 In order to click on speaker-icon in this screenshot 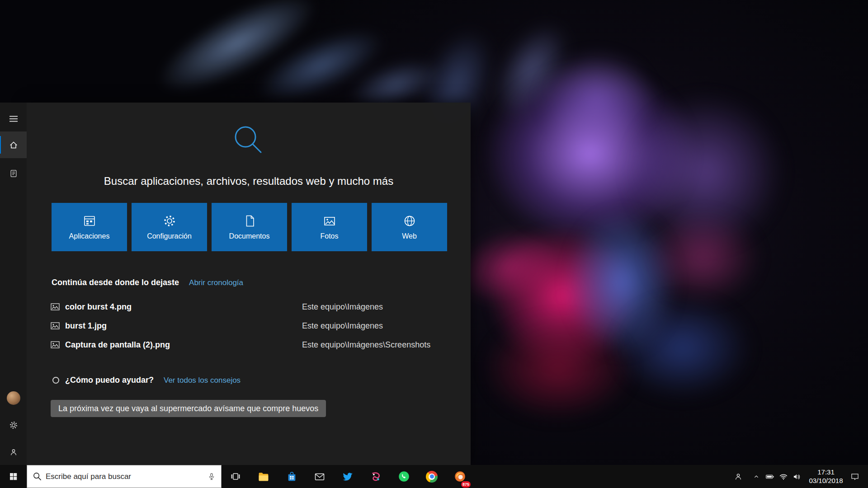, I will do `click(797, 477)`.